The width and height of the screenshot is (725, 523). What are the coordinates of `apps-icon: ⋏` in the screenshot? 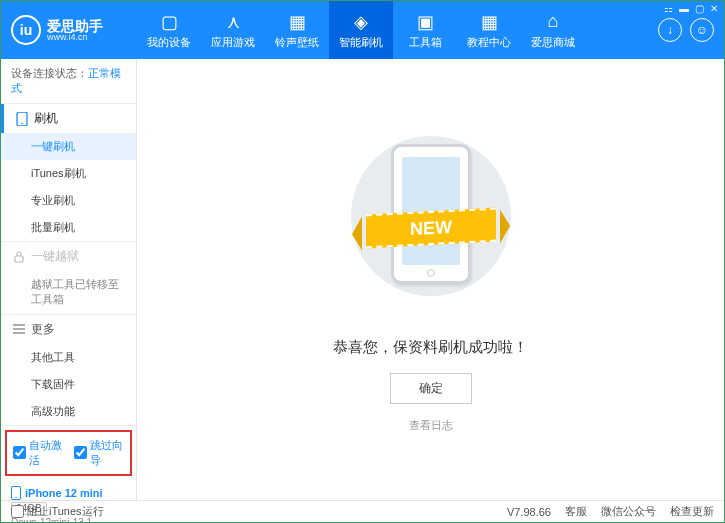 It's located at (234, 22).